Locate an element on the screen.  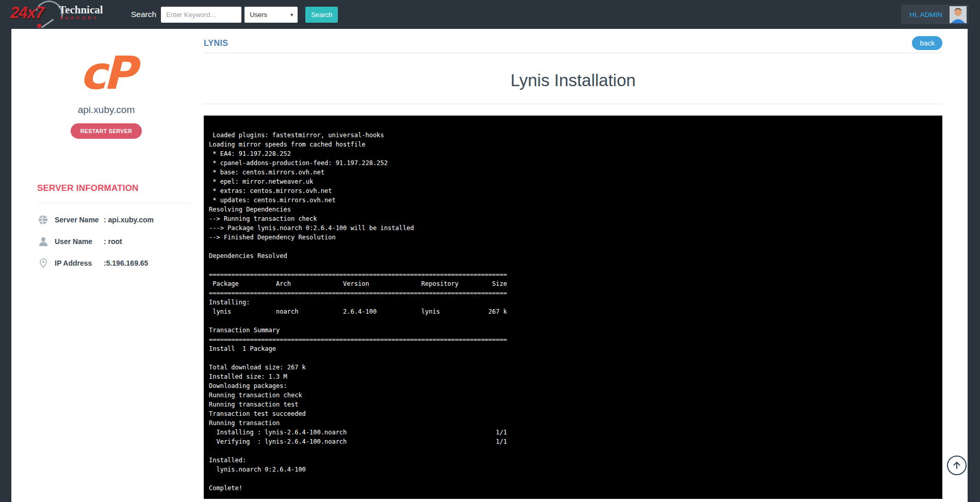
avatar is located at coordinates (958, 14).